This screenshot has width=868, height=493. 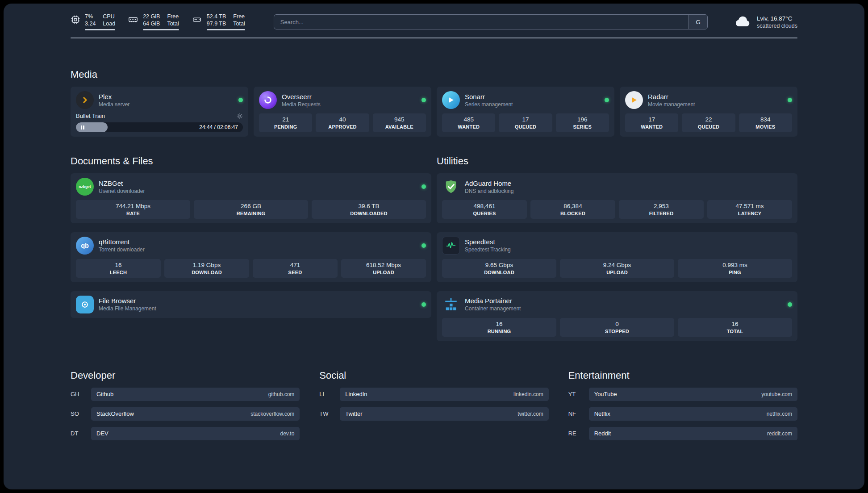 What do you see at coordinates (434, 38) in the screenshot?
I see `topbar-divider` at bounding box center [434, 38].